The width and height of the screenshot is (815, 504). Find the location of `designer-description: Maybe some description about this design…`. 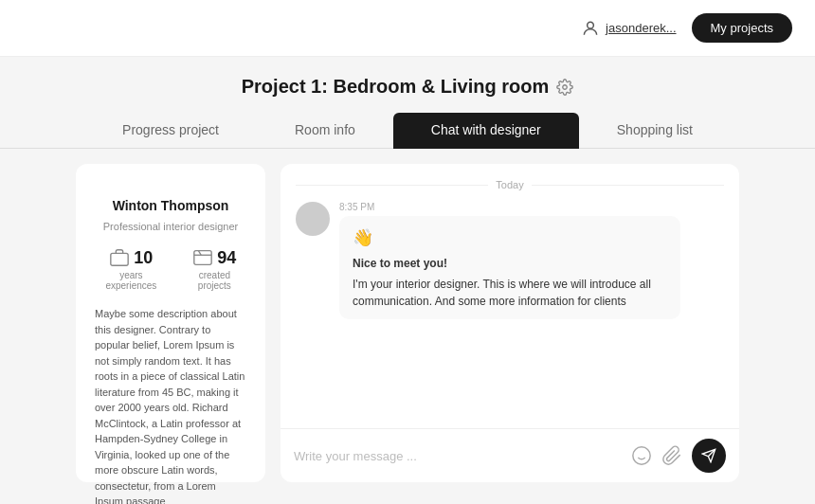

designer-description: Maybe some description about this design… is located at coordinates (171, 405).